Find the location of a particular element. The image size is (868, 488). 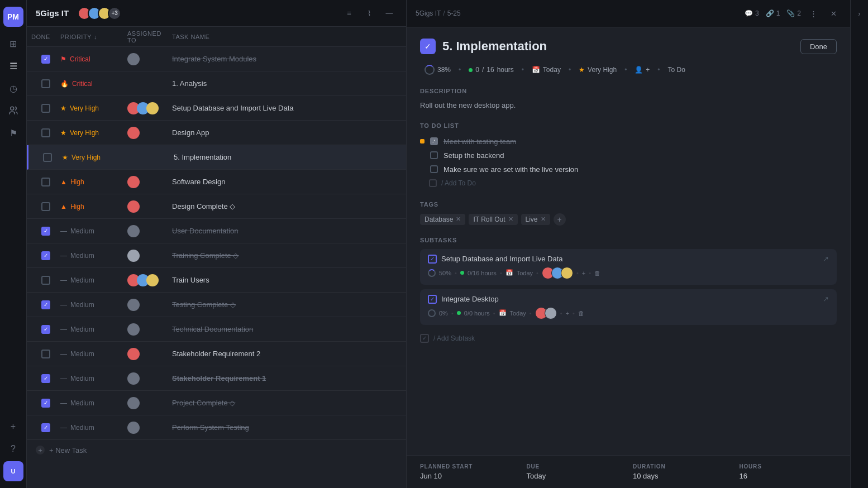

tag-label: IT Roll Out is located at coordinates (489, 219).